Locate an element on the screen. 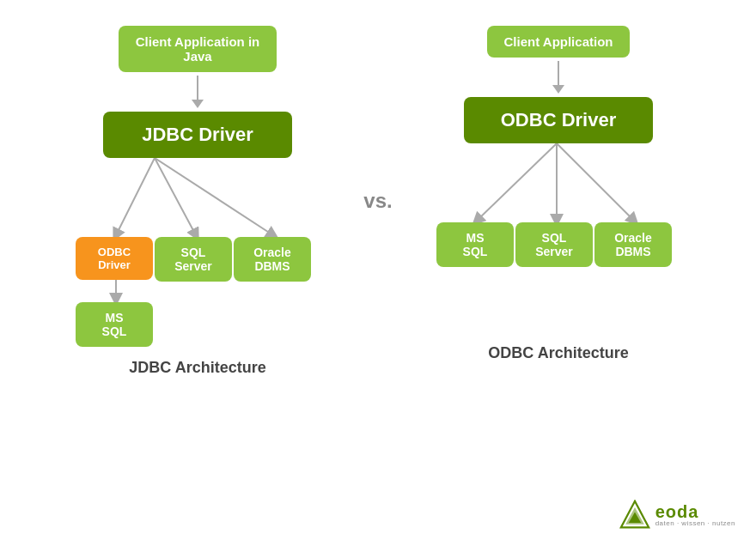 The image size is (756, 546). jdbc-db1-box: MS SQL is located at coordinates (114, 325).